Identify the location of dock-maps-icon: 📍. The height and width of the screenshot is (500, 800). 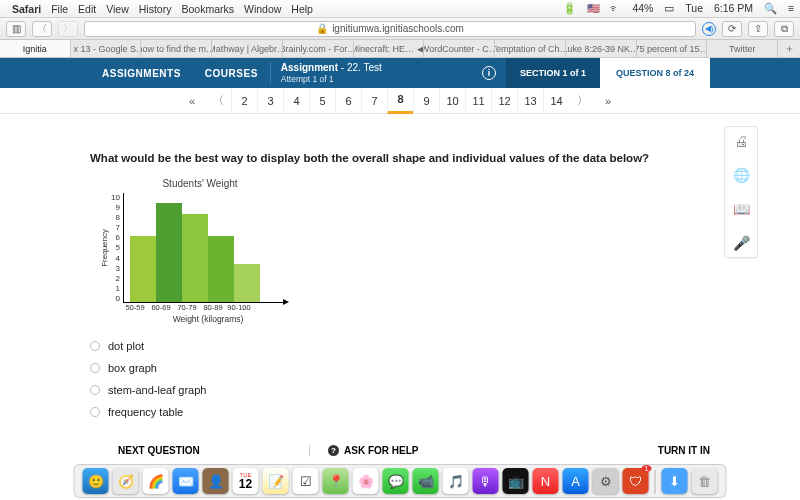
(336, 481).